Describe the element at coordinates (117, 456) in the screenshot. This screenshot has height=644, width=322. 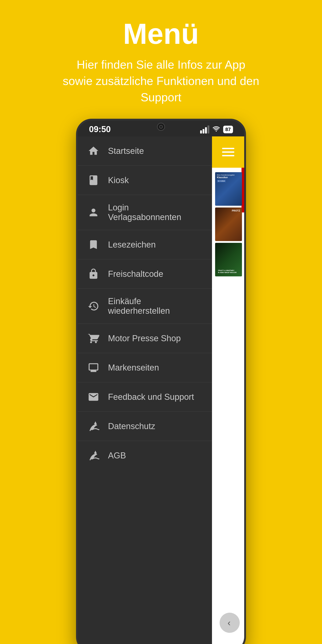
I see `menu-label-agb: AGB` at that location.